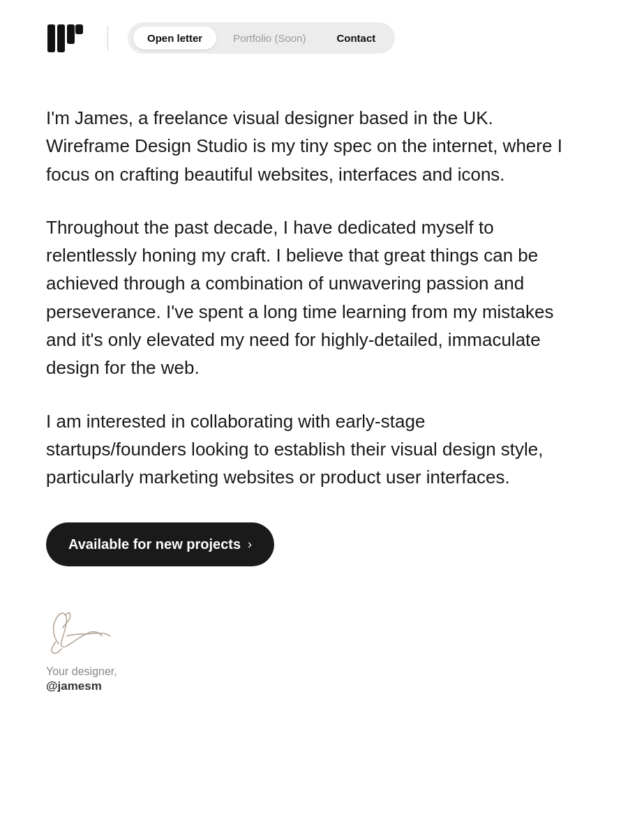 Image resolution: width=644 pixels, height=837 pixels. What do you see at coordinates (81, 630) in the screenshot?
I see `signature-image` at bounding box center [81, 630].